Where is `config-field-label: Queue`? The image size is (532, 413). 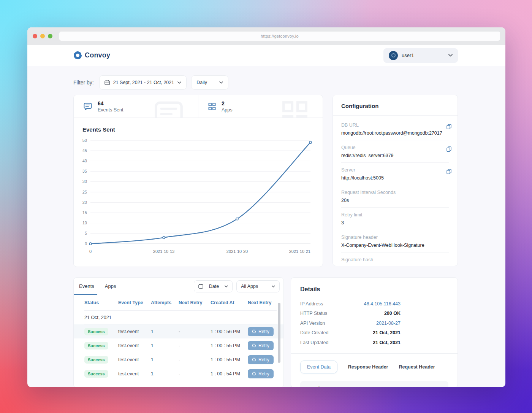
config-field-label: Queue is located at coordinates (395, 148).